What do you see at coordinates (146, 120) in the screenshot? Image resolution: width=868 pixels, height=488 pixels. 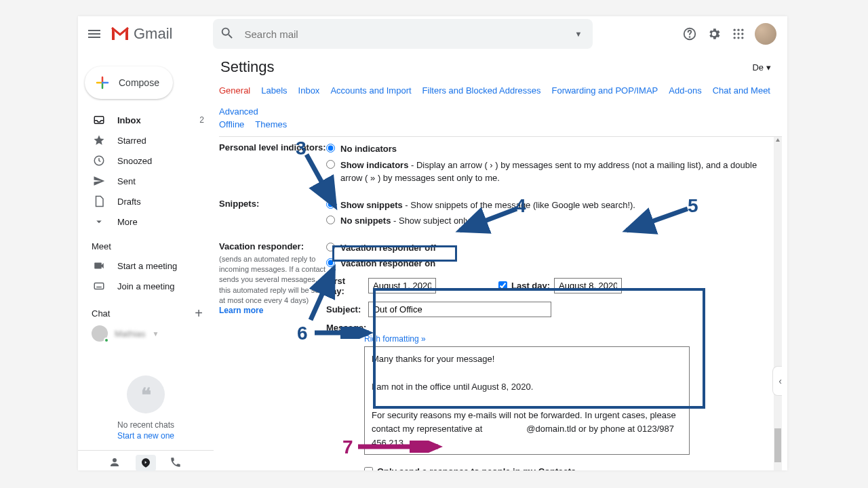 I see `sidebar-item-inbox: Inbox 2` at bounding box center [146, 120].